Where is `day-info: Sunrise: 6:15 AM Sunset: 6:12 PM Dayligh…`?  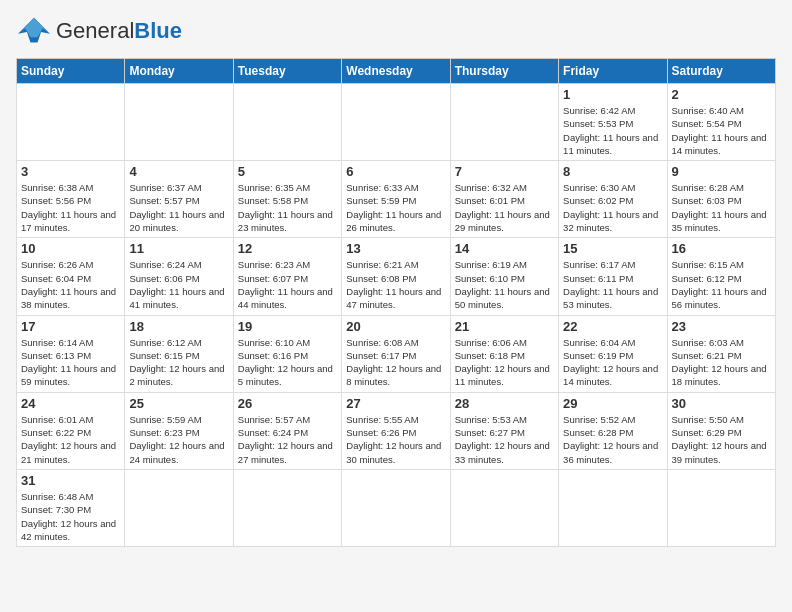 day-info: Sunrise: 6:15 AM Sunset: 6:12 PM Dayligh… is located at coordinates (722, 284).